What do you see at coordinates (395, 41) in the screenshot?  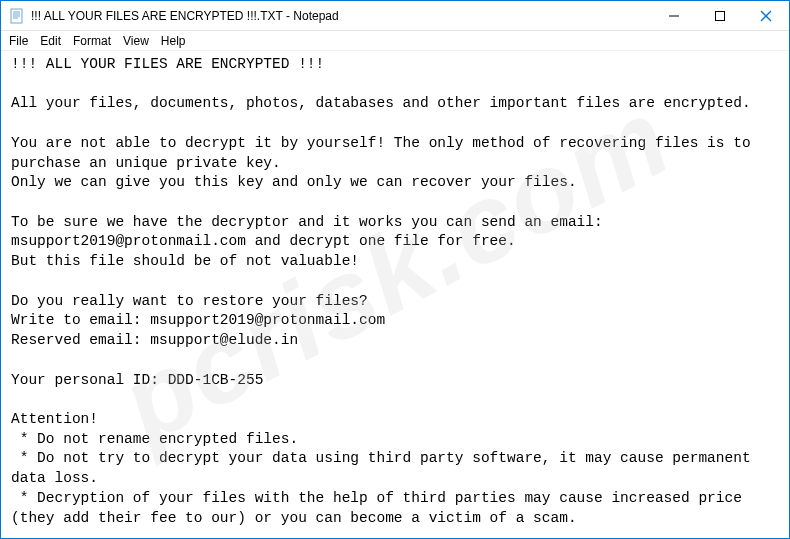 I see `menubar: File Edit Format View Help` at bounding box center [395, 41].